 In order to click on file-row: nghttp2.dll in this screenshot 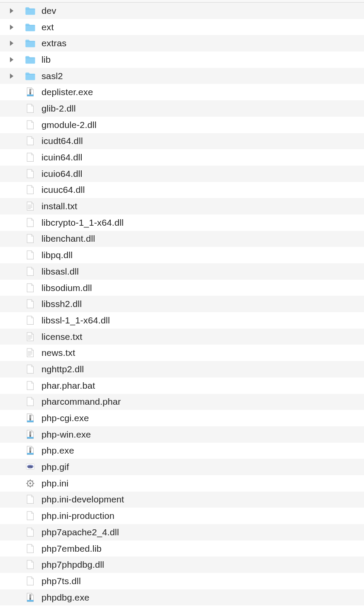, I will do `click(182, 369)`.